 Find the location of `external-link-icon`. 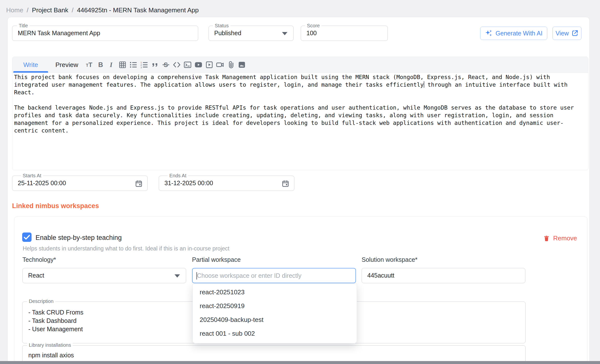

external-link-icon is located at coordinates (575, 33).